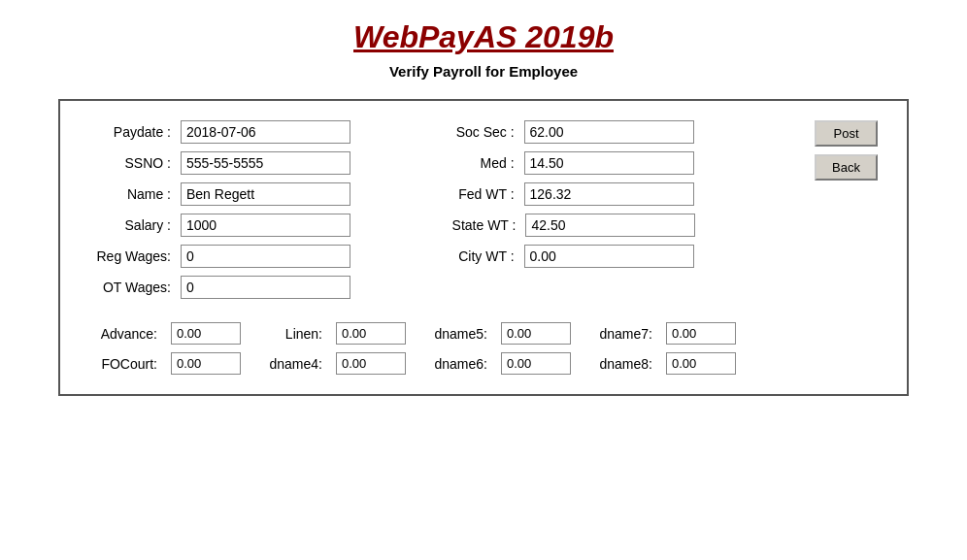 This screenshot has height=560, width=967. I want to click on ded-label-dname4: dname4:, so click(288, 364).